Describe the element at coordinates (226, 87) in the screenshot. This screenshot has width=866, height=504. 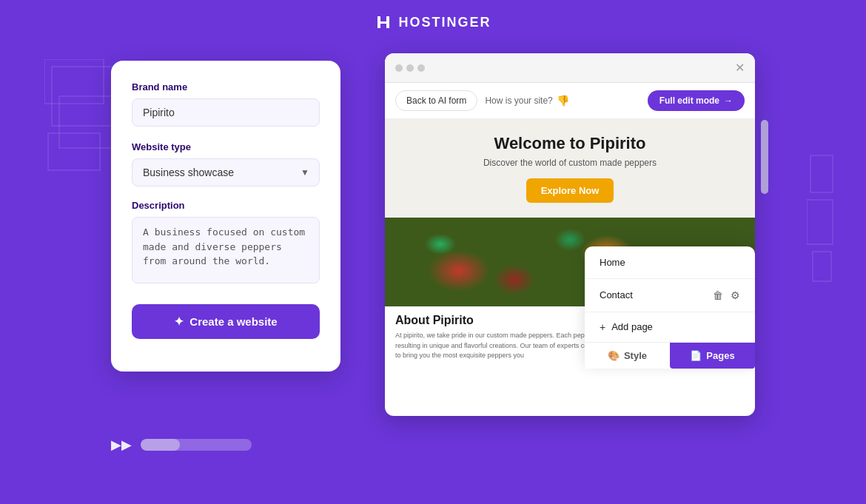
I see `brand-name-label: Brand name` at that location.